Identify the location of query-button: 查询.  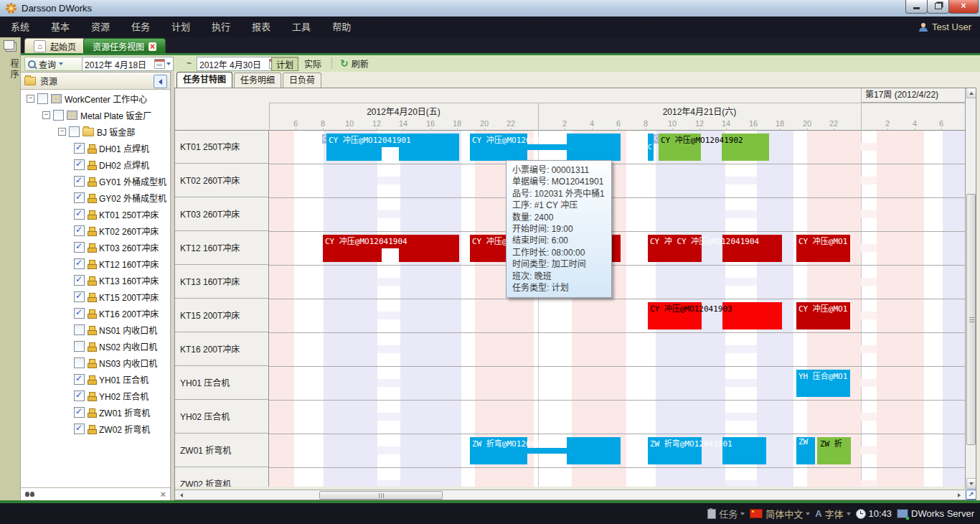
(55, 64).